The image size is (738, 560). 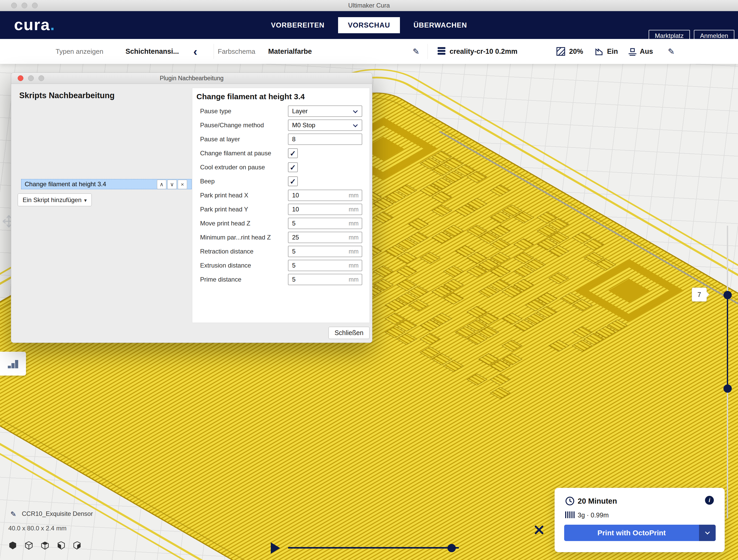 What do you see at coordinates (369, 25) in the screenshot?
I see `app-header: cura. VORBEREITEN VORSCHAU ÜBERWACHEN Ma…` at bounding box center [369, 25].